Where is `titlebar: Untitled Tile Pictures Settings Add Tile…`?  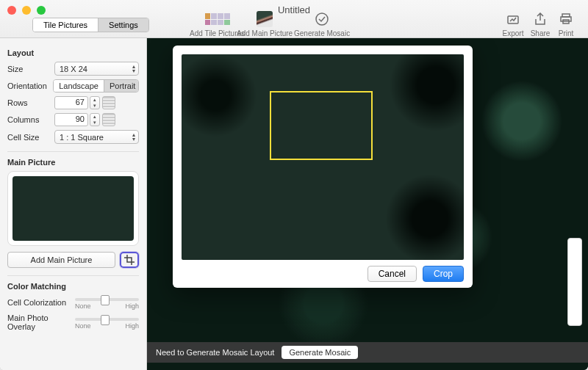 titlebar: Untitled Tile Pictures Settings Add Tile… is located at coordinates (294, 19).